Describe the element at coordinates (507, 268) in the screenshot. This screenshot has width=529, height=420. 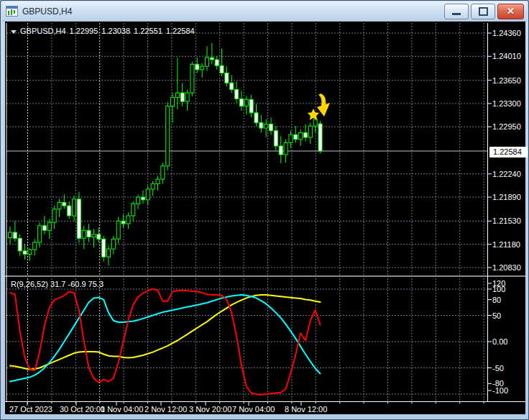
I see `price-axis-label: 1.20830` at that location.